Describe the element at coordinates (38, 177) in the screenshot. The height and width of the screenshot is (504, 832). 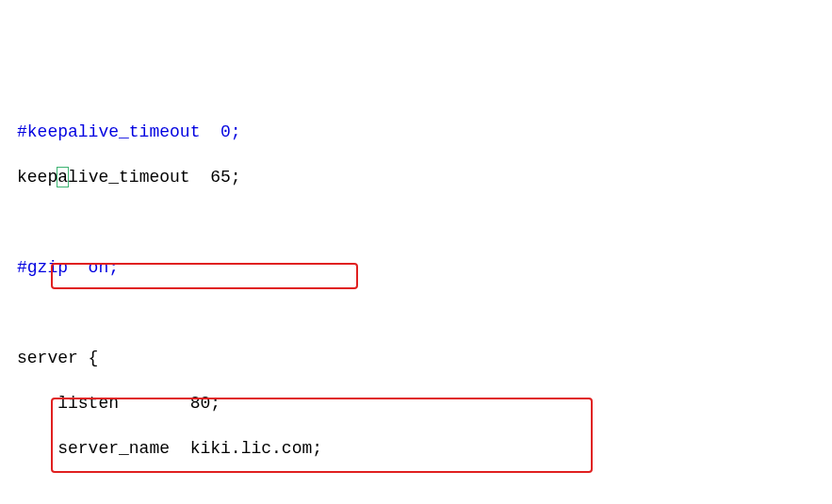
I see `code-keepalive-prefix: keep` at that location.